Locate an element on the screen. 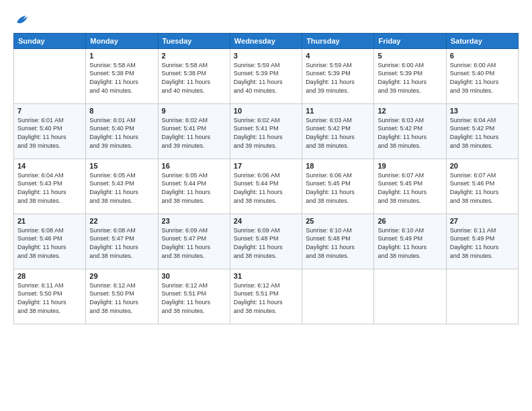  day-number: 24 is located at coordinates (266, 221).